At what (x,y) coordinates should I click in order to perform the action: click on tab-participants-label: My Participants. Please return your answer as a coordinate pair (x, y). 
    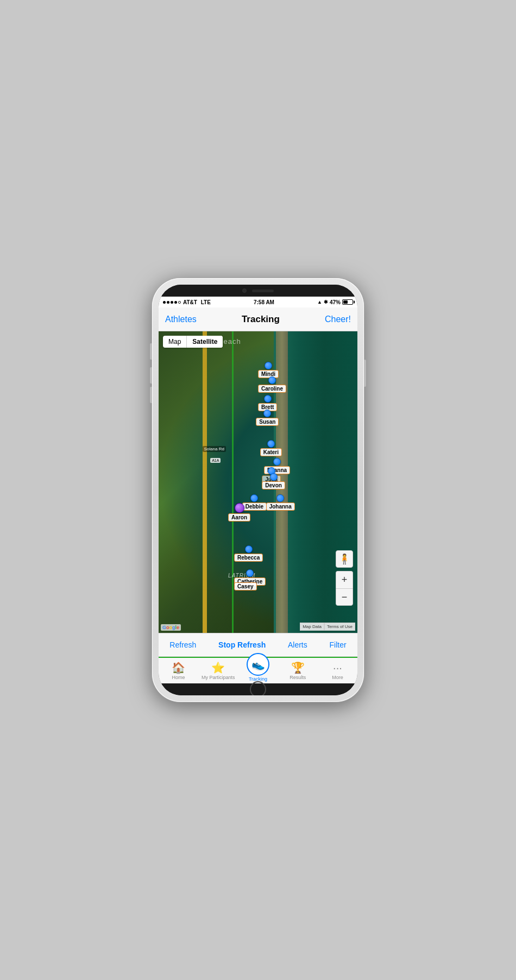
    Looking at the image, I should click on (218, 677).